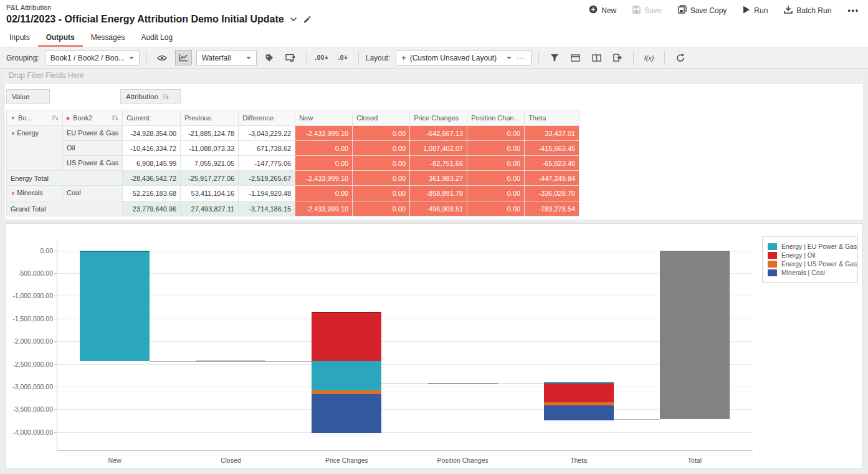 Image resolution: width=868 pixels, height=474 pixels. Describe the element at coordinates (439, 133) in the screenshot. I see `pivot-value-cell: -642,667.13` at that location.